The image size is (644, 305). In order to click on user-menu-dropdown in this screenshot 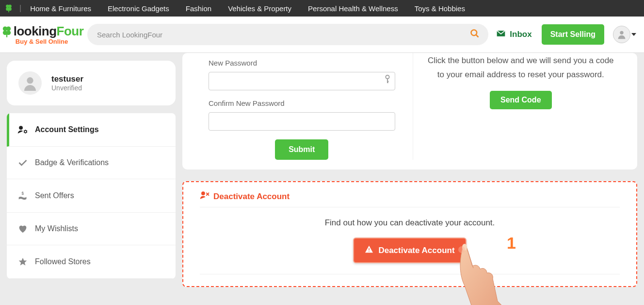, I will do `click(625, 34)`.